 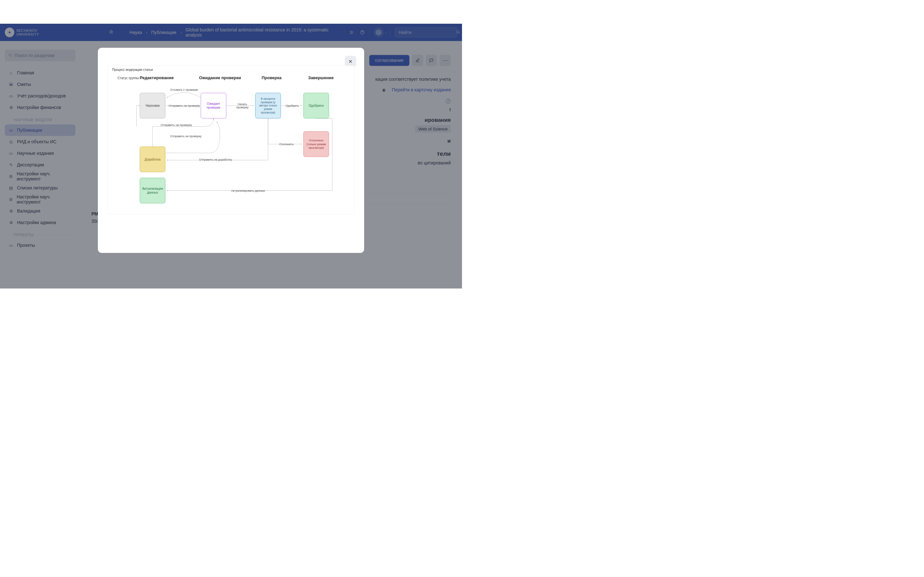 I want to click on arrow-send-review-3: Отправить на проверку, so click(x=186, y=137).